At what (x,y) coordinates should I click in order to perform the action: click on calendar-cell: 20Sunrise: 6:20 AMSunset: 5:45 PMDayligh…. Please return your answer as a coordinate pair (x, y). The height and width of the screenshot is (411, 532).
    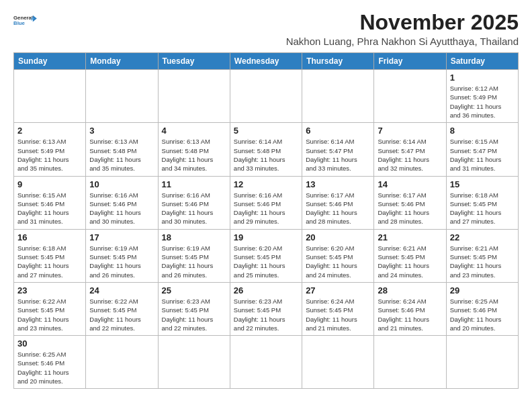
    Looking at the image, I should click on (339, 255).